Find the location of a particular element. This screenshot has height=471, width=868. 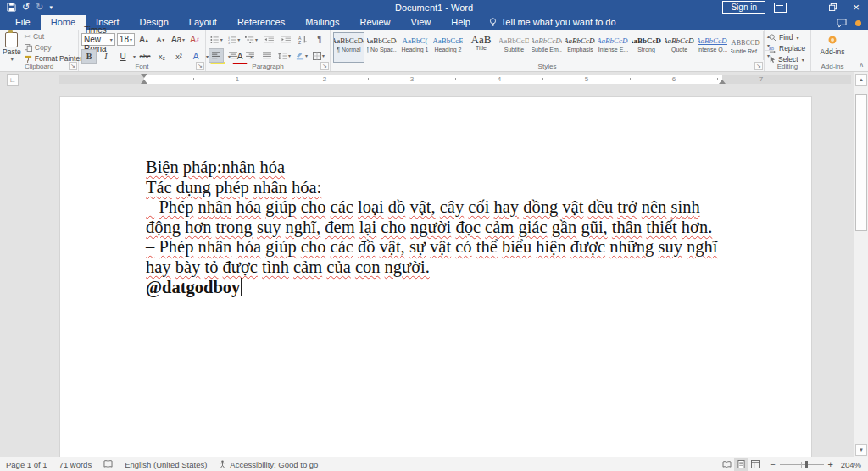

doc-word: nghĩ is located at coordinates (702, 247).